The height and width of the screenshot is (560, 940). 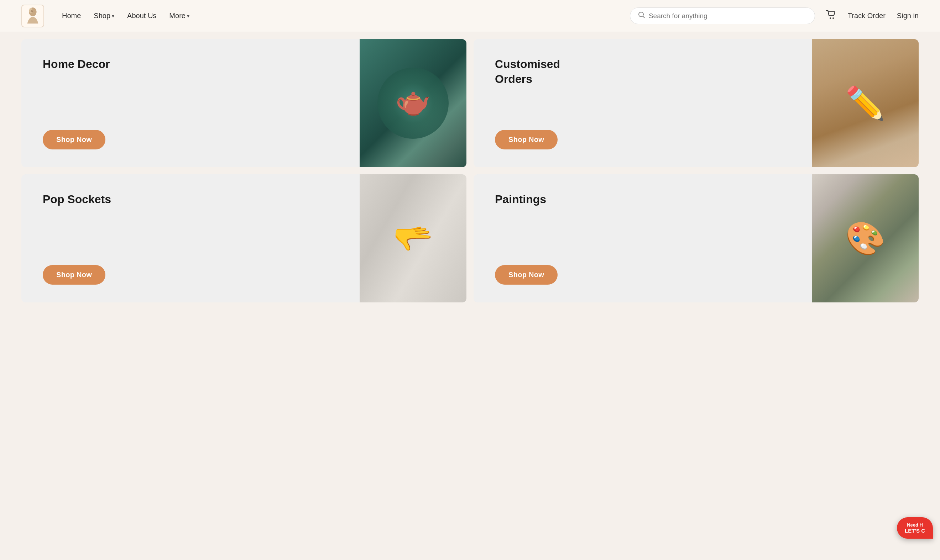 I want to click on nav-home: Home, so click(x=71, y=16).